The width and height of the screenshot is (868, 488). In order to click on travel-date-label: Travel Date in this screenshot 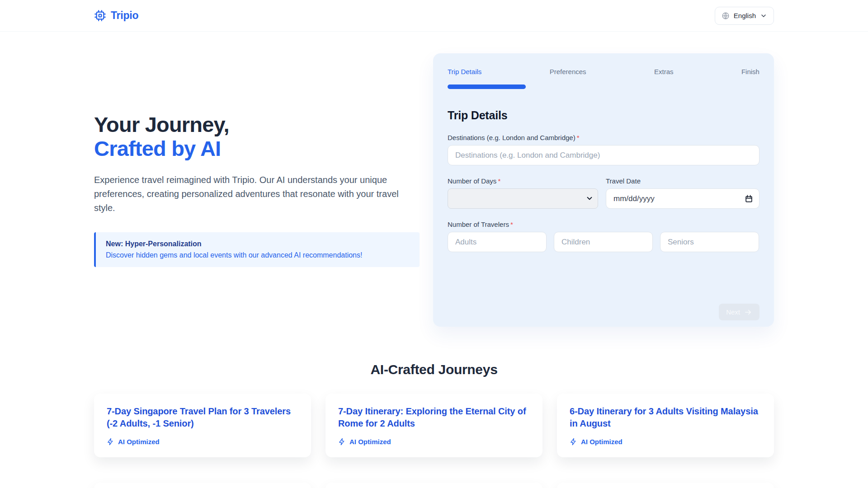, I will do `click(683, 181)`.